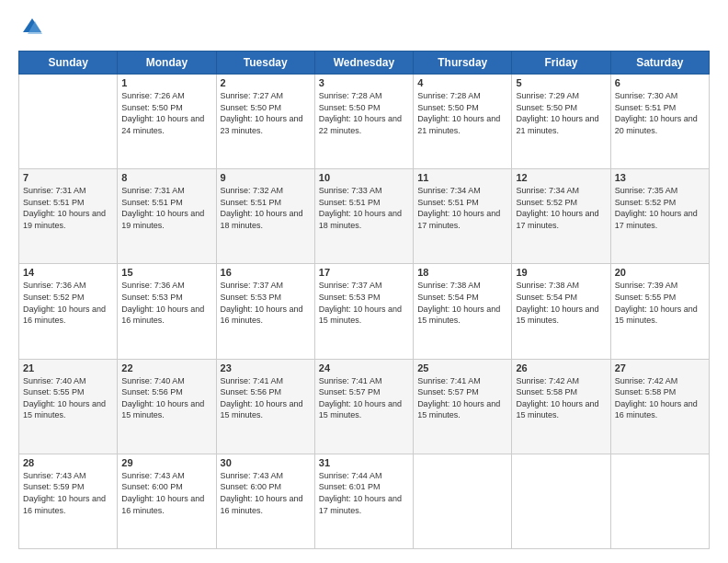 This screenshot has width=728, height=563. I want to click on day-number: 4, so click(462, 83).